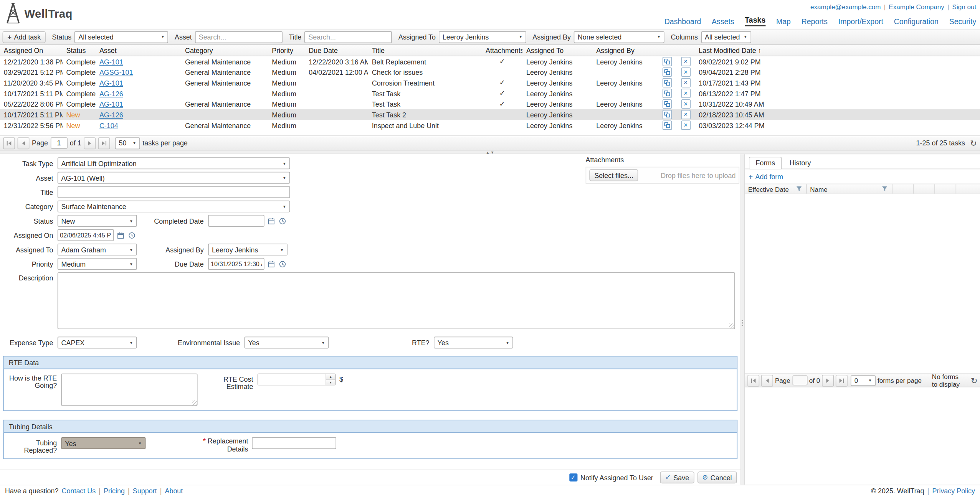 The width and height of the screenshot is (980, 496). I want to click on page-size-dropdown: 50 ▼, so click(127, 143).